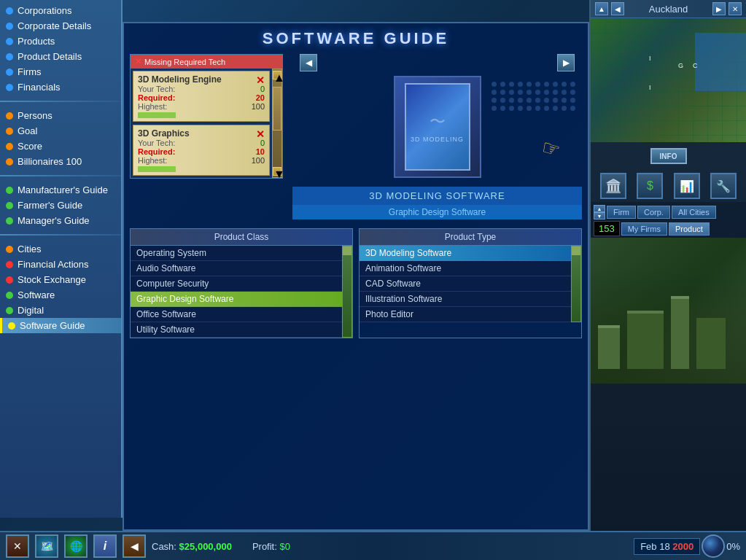 The height and width of the screenshot is (560, 746). I want to click on globe-button: 🌐, so click(76, 546).